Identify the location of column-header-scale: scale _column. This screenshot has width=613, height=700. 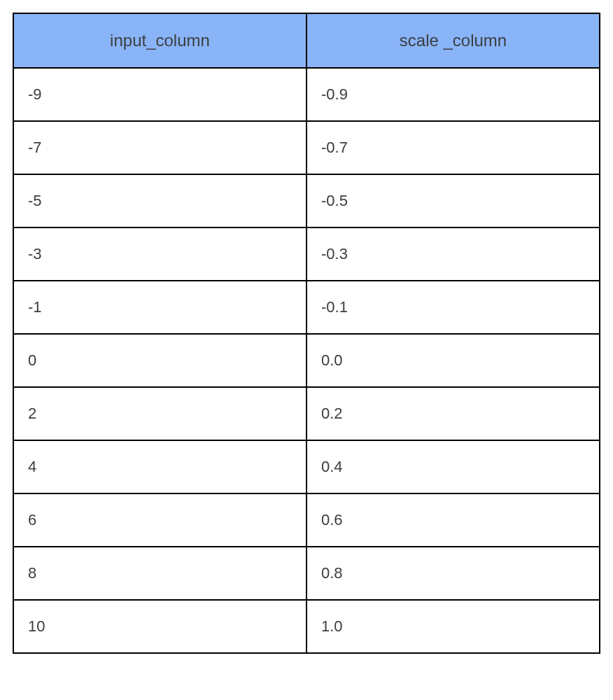
(453, 41).